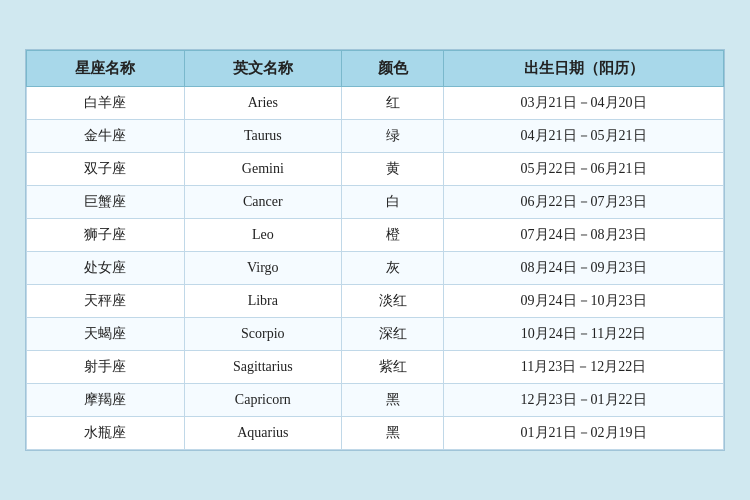 Image resolution: width=750 pixels, height=500 pixels. Describe the element at coordinates (393, 368) in the screenshot. I see `cell-color: 紫红` at that location.